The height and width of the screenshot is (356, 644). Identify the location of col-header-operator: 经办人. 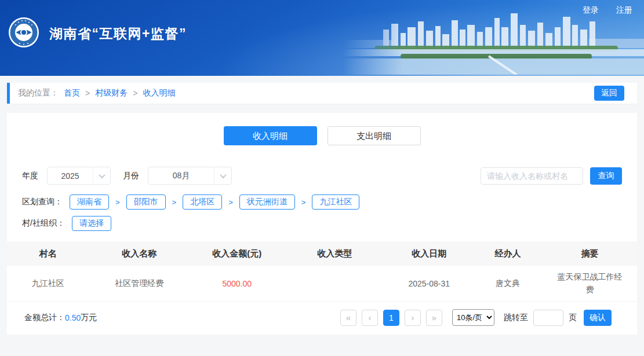
(508, 254).